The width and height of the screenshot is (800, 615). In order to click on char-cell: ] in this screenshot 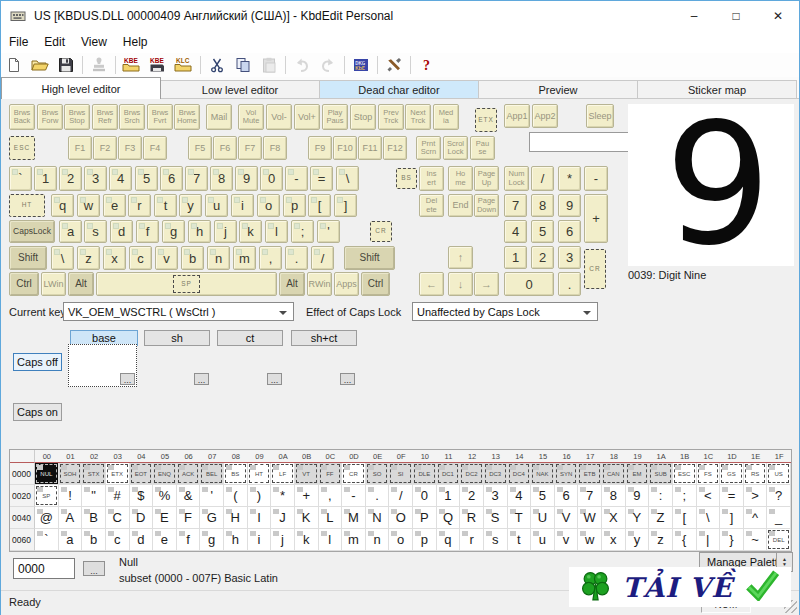, I will do `click(732, 518)`.